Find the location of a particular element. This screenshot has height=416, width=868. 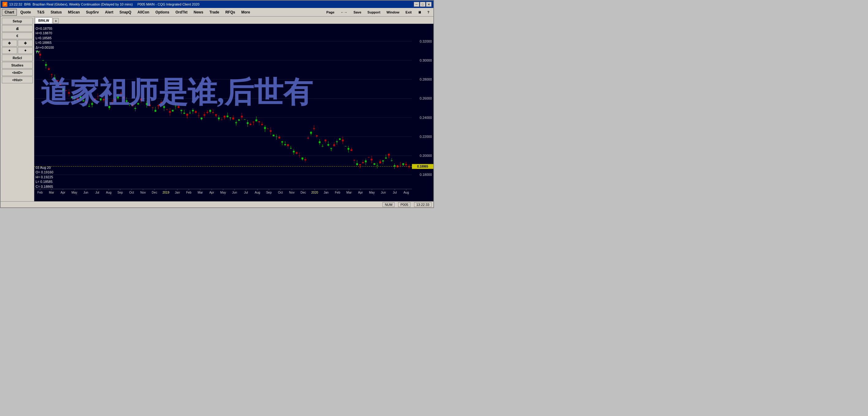

title-symbol: BR6 is located at coordinates (28, 4).